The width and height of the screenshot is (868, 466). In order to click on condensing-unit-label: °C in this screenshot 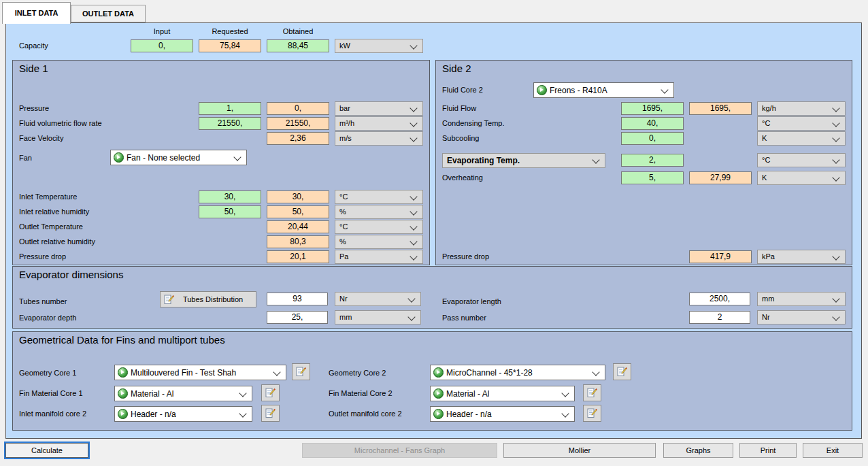, I will do `click(766, 123)`.